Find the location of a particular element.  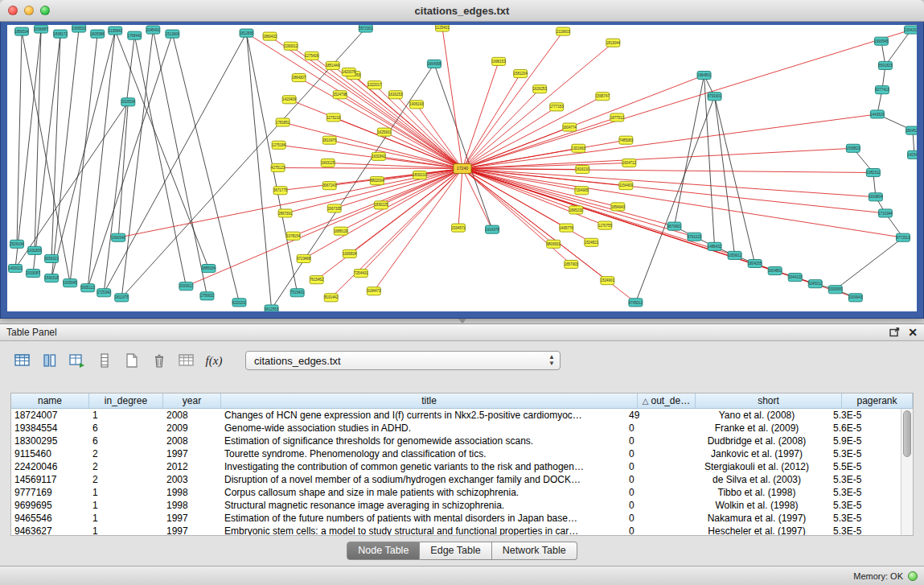

graph-node: 1693804 is located at coordinates (876, 197).